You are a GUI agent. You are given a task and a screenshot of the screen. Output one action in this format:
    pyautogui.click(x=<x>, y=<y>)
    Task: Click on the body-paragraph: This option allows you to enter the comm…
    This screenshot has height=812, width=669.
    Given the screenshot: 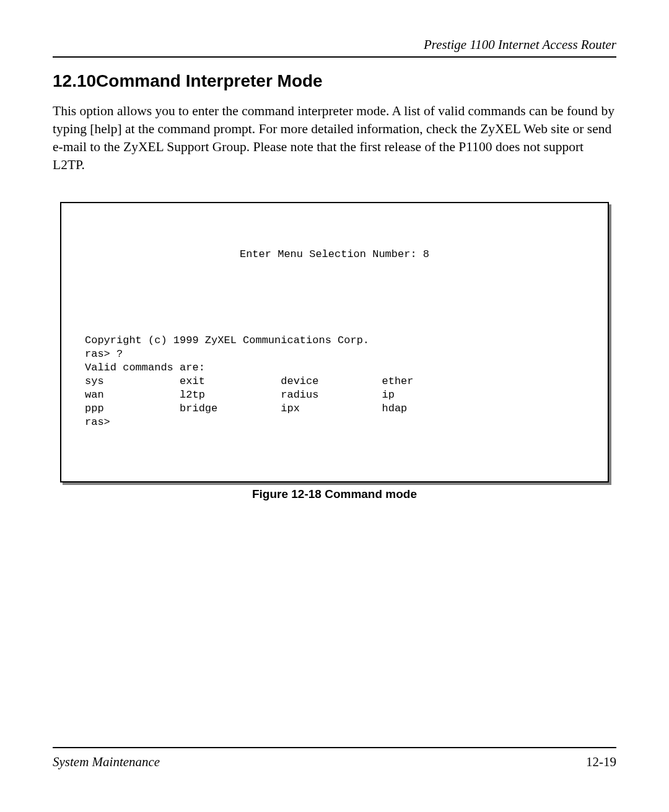 What is the action you would take?
    pyautogui.click(x=334, y=138)
    